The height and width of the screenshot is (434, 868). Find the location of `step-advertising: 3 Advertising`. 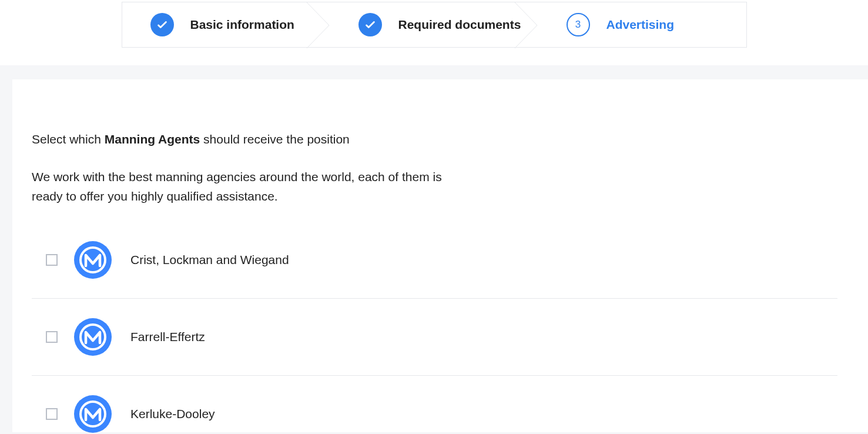

step-advertising: 3 Advertising is located at coordinates (642, 25).